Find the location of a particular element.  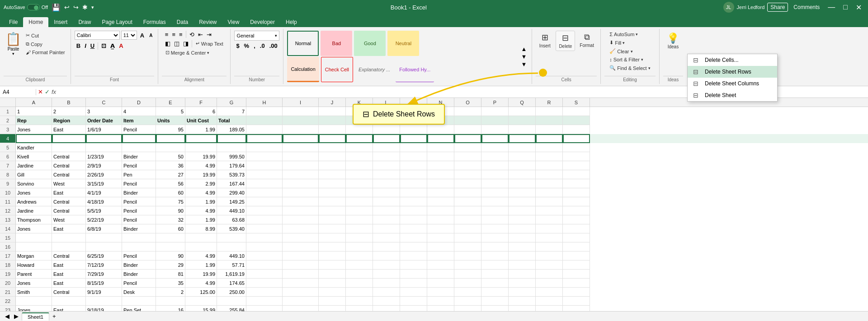

italic-button: I is located at coordinates (85, 46).